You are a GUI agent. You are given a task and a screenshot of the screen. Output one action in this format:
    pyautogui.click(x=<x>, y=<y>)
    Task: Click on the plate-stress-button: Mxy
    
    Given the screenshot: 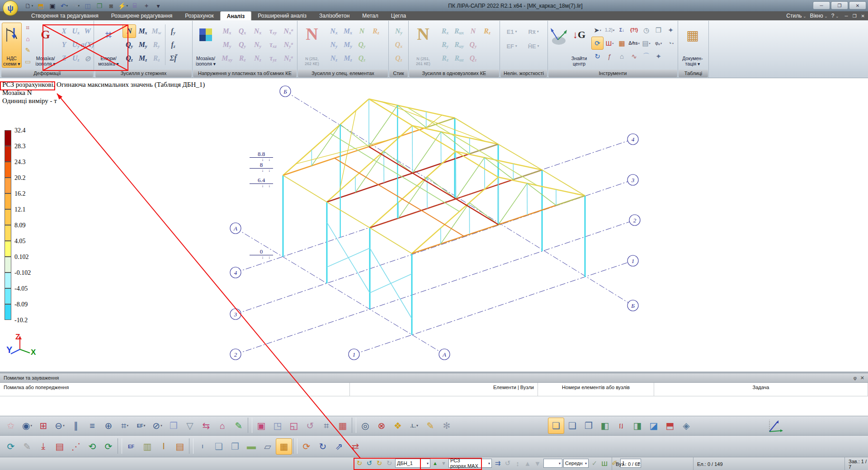 What is the action you would take?
    pyautogui.click(x=227, y=58)
    